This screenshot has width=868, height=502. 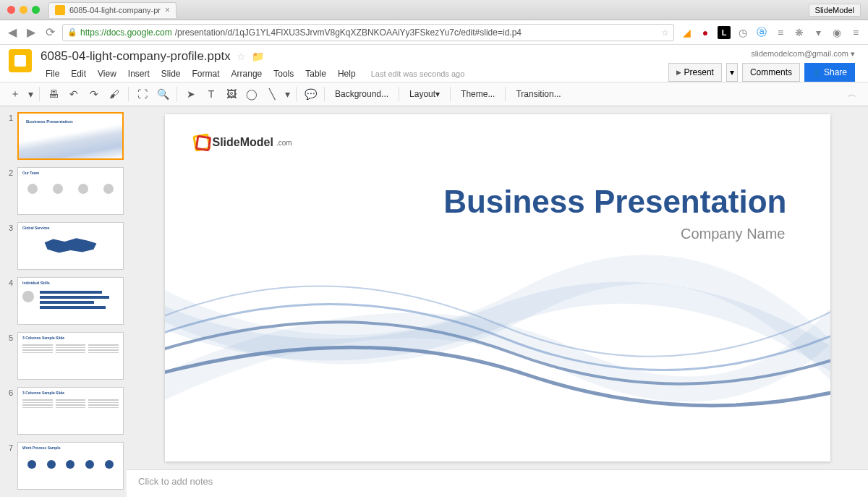 What do you see at coordinates (171, 74) in the screenshot?
I see `menu-slide: Slide` at bounding box center [171, 74].